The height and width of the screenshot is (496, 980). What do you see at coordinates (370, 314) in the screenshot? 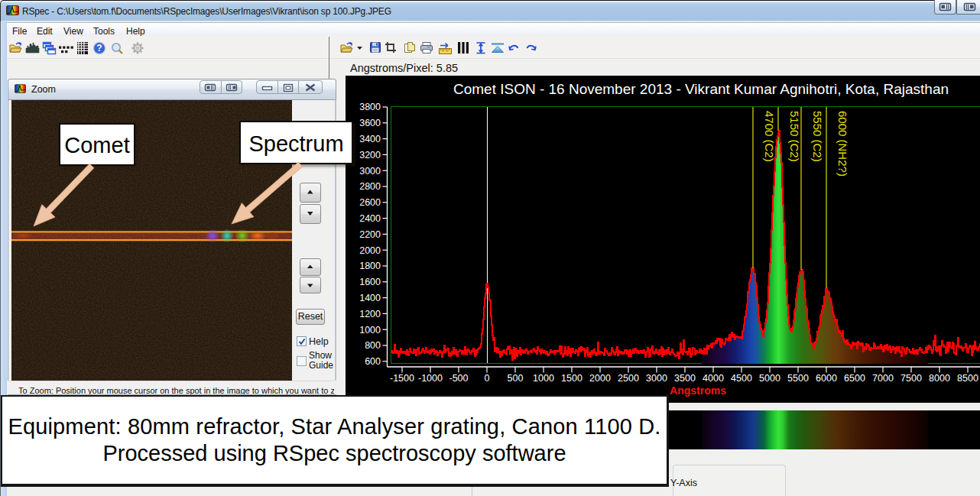
I see `svg-text: 1200` at bounding box center [370, 314].